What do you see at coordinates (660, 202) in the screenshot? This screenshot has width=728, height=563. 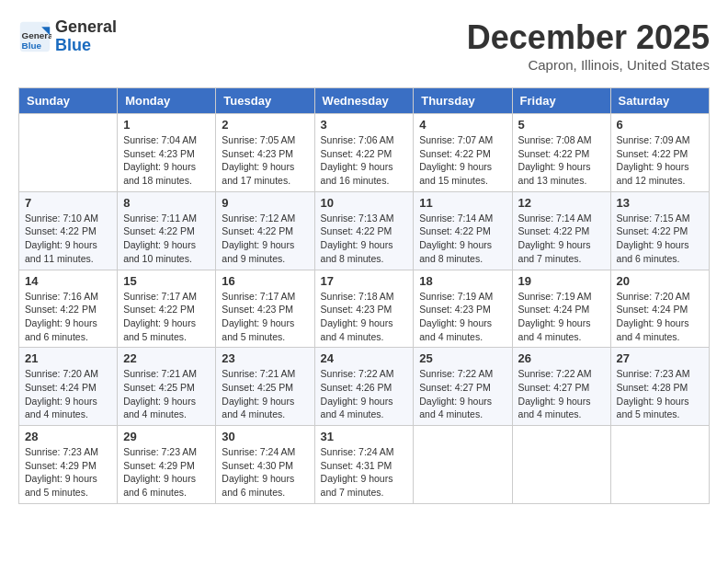 I see `day-number: 13` at bounding box center [660, 202].